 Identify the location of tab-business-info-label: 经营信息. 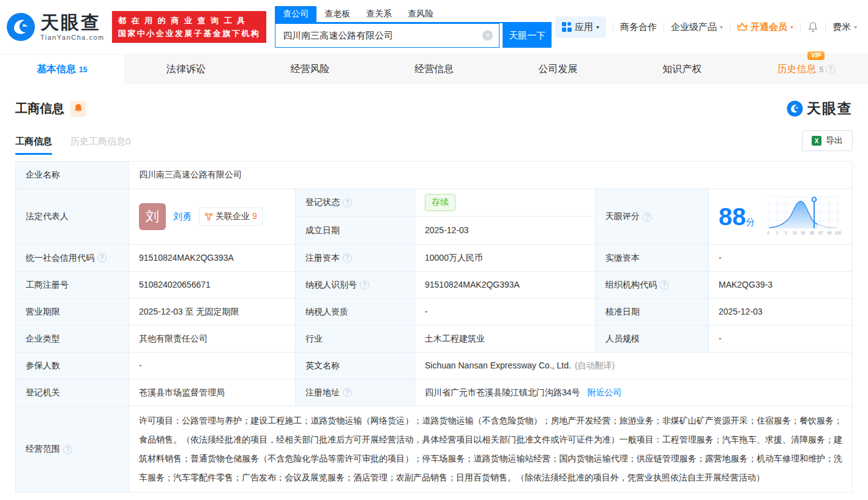
(434, 70).